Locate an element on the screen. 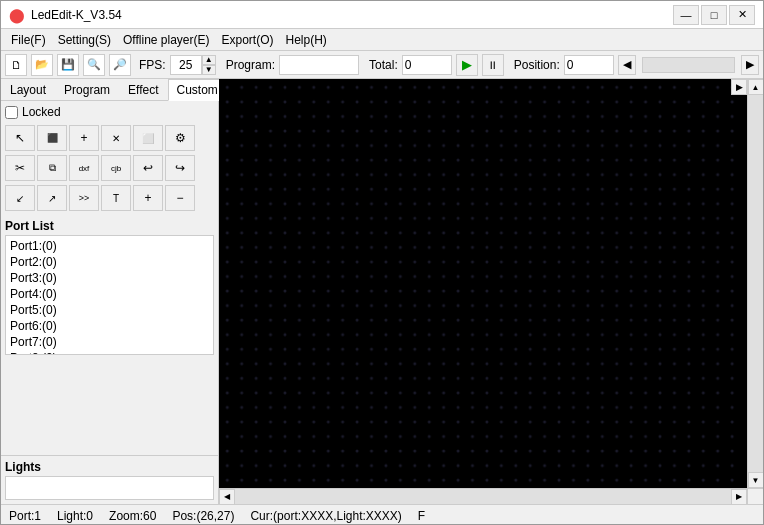 This screenshot has width=764, height=525. tool-forward: >> is located at coordinates (84, 198).